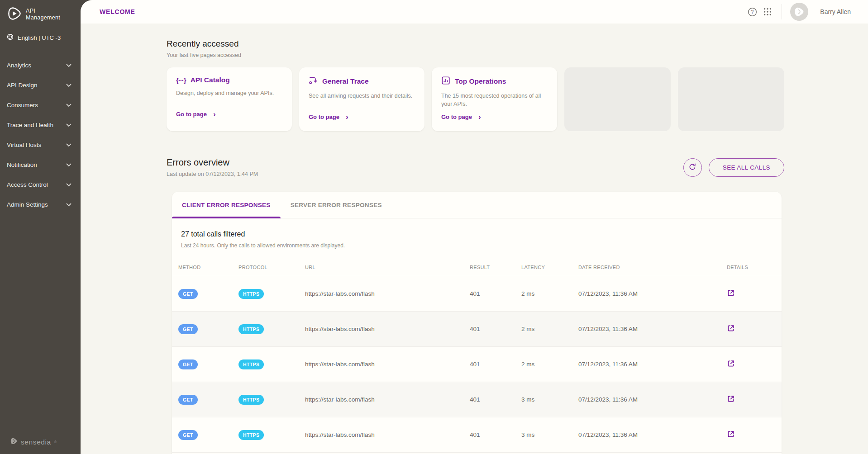  What do you see at coordinates (181, 80) in the screenshot?
I see `code-braces-icon: {···}` at bounding box center [181, 80].